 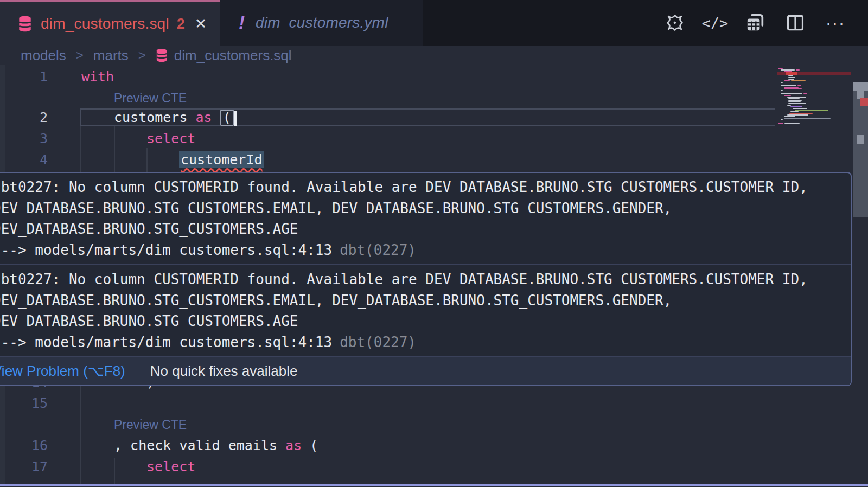 What do you see at coordinates (24, 403) in the screenshot?
I see `line-number-15: 15` at bounding box center [24, 403].